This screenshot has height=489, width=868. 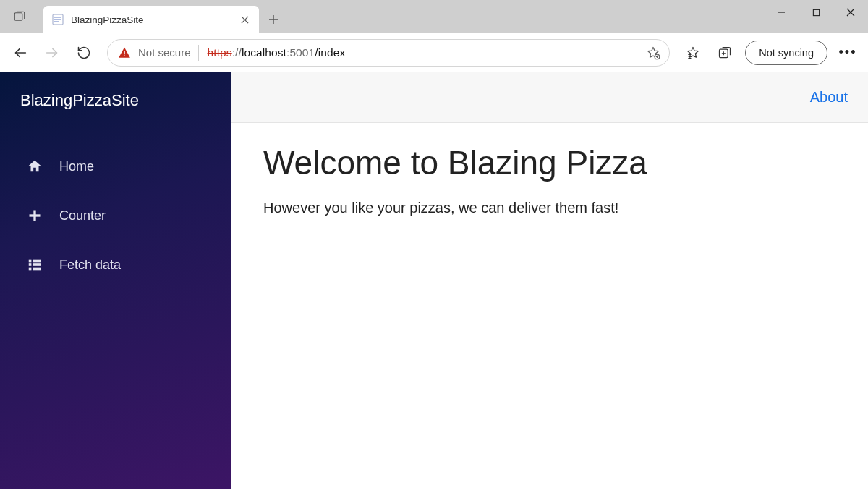 I want to click on window-controls, so click(x=816, y=14).